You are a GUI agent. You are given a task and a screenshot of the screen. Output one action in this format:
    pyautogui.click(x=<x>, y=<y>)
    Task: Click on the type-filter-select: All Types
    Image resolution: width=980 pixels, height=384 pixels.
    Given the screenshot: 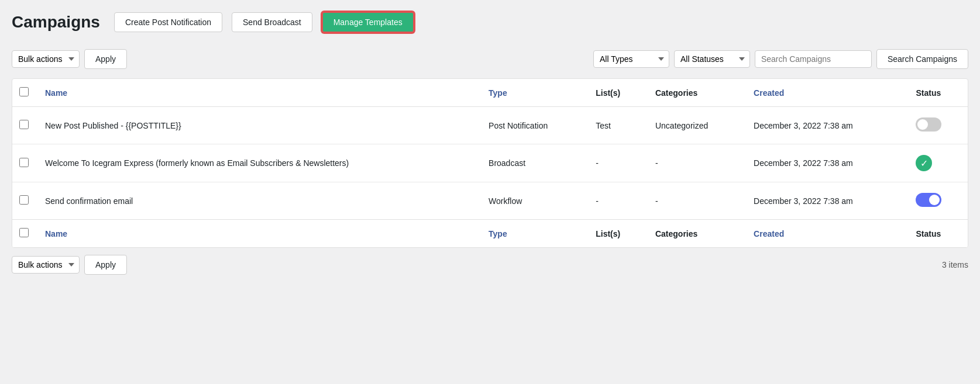 What is the action you would take?
    pyautogui.click(x=631, y=59)
    